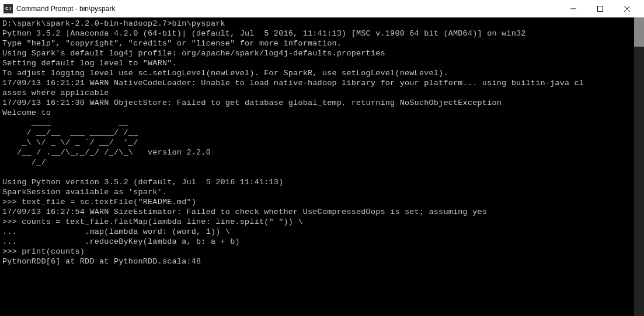  What do you see at coordinates (639, 32) in the screenshot?
I see `scrollbar-thumb` at bounding box center [639, 32].